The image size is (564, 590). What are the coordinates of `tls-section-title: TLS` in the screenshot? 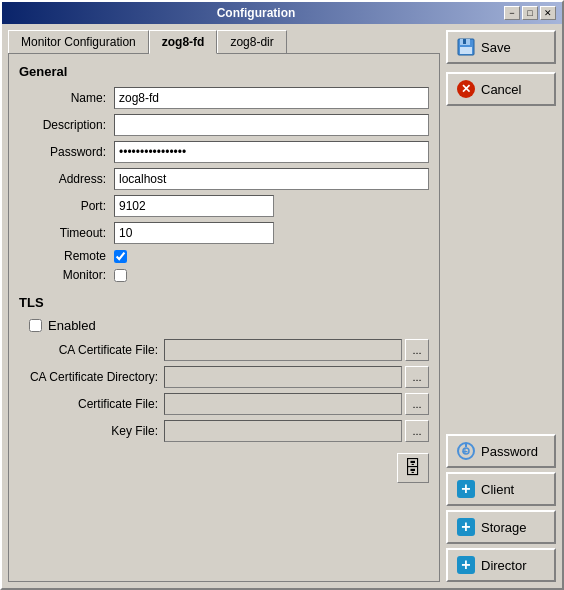 It's located at (224, 302).